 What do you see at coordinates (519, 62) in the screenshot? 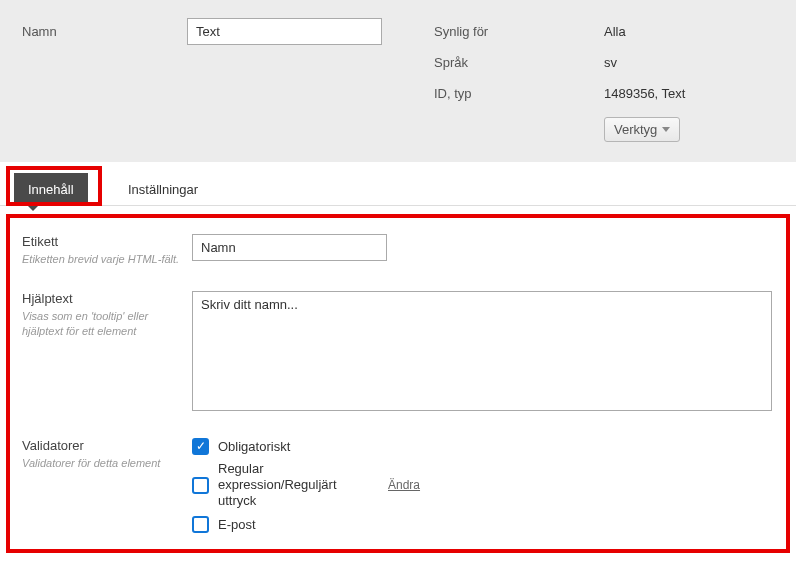
I see `language-label: Språk` at bounding box center [519, 62].